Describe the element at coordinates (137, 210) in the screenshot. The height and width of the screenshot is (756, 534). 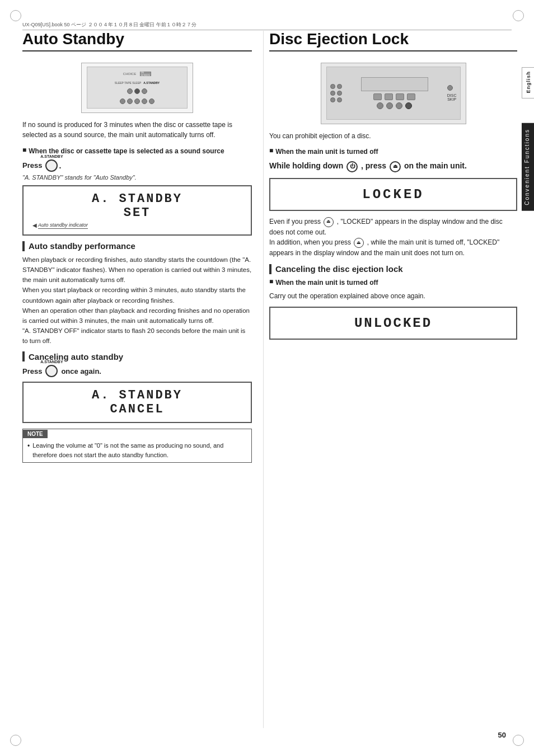
I see `display-box-set: A. STANDBY SET ◀ Auto standby indicator` at that location.